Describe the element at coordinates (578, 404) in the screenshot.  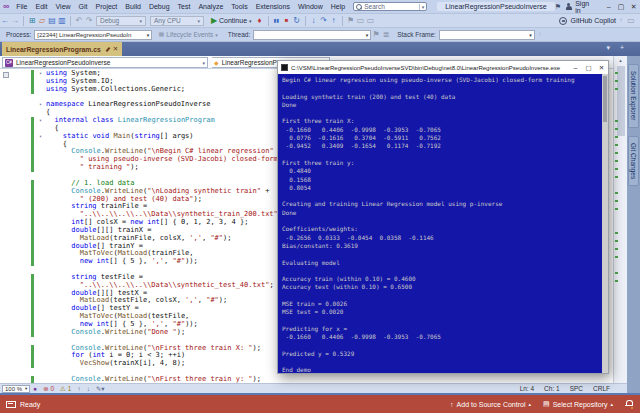
I see `select-repository-button: ▤ Select Repository ▴` at that location.